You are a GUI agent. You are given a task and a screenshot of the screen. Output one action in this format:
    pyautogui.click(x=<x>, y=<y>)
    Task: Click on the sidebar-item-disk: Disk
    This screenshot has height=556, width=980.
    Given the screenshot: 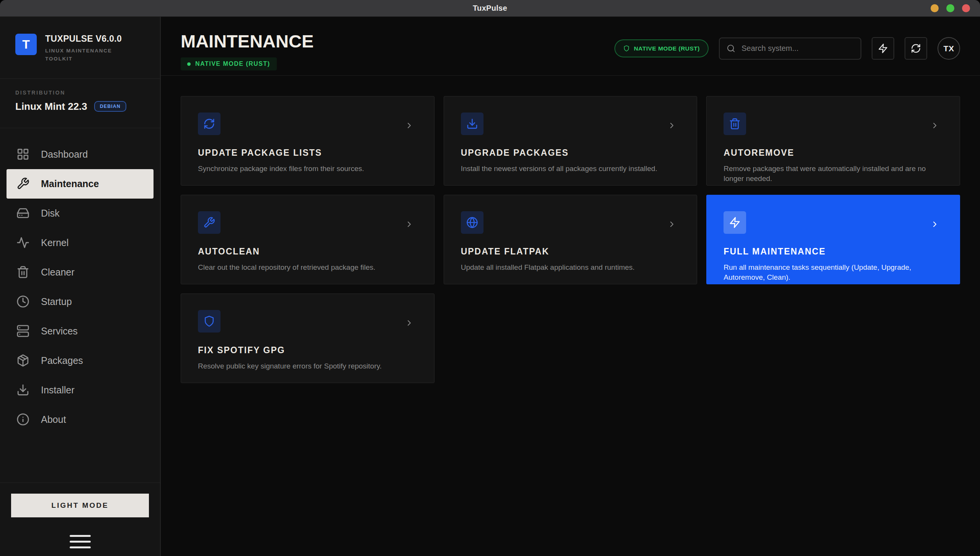 What is the action you would take?
    pyautogui.click(x=80, y=214)
    